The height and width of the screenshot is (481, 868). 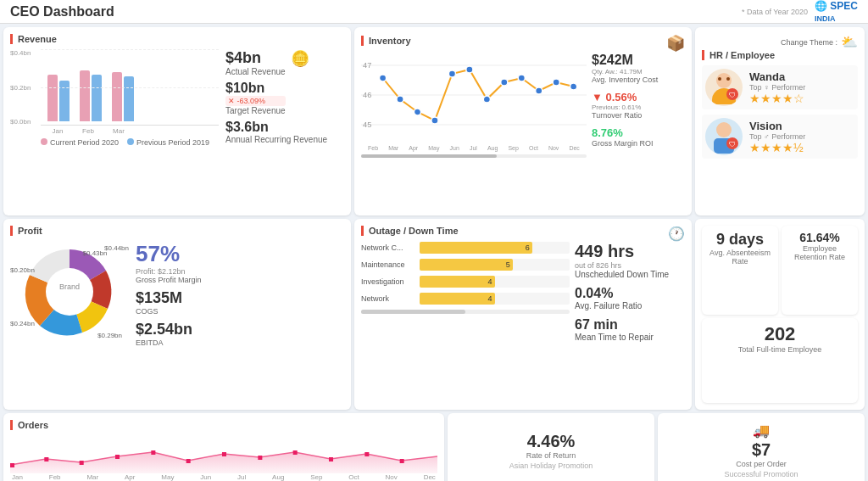 What do you see at coordinates (387, 41) in the screenshot?
I see `inventory-title: Inventory` at bounding box center [387, 41].